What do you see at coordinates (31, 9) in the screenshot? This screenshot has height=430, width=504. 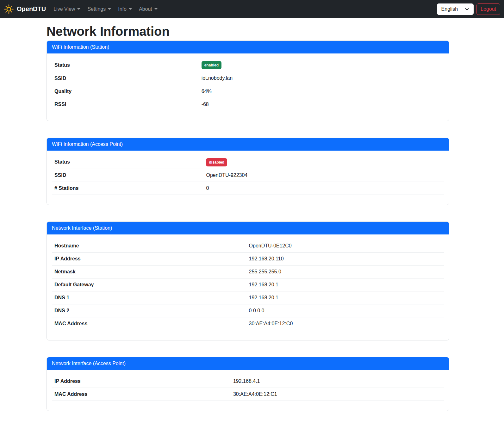 I see `brand-label: OpenDTU` at bounding box center [31, 9].